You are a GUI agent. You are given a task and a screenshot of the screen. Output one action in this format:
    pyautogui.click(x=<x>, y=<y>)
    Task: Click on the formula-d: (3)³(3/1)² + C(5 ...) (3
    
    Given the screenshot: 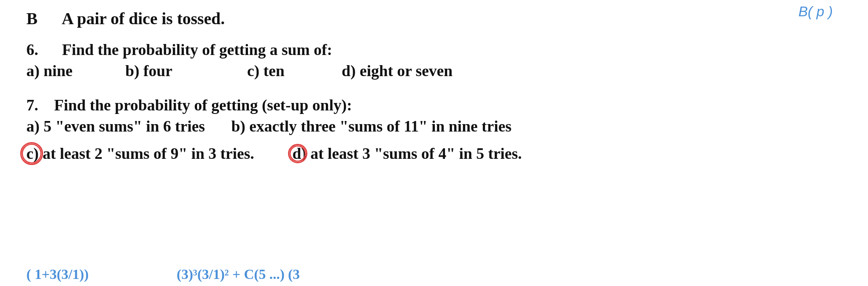 What is the action you would take?
    pyautogui.click(x=238, y=275)
    